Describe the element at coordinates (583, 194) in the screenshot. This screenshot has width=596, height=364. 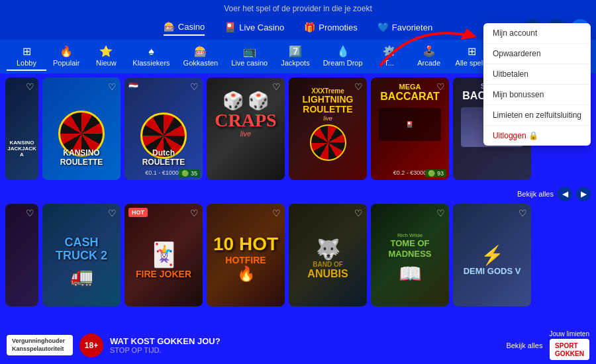
I see `nav-arrow-right: ▶` at that location.